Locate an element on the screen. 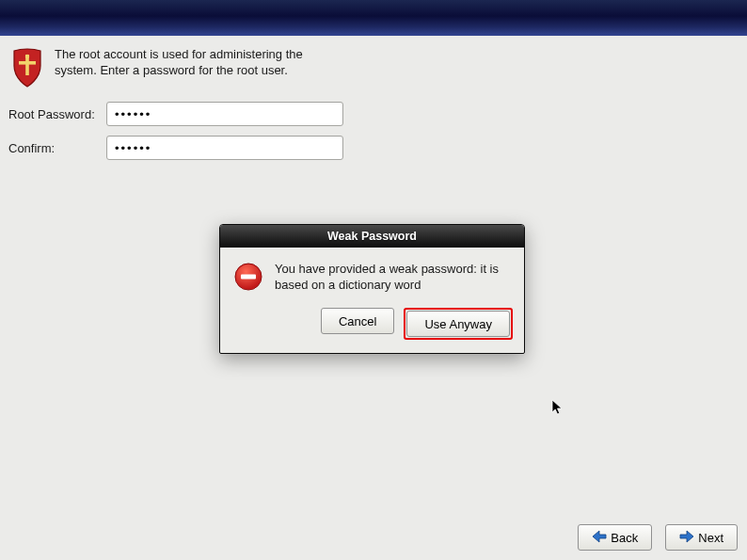 This screenshot has width=747, height=560. weak-password-dialog: Weak Password You have provided a weak p… is located at coordinates (373, 289).